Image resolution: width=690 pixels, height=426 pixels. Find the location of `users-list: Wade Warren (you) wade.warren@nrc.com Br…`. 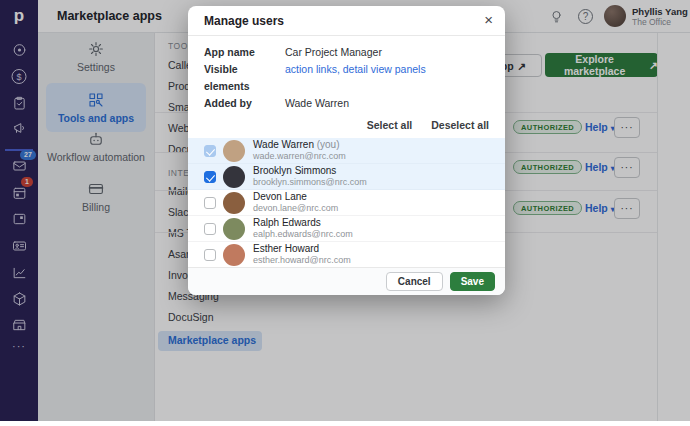

users-list: Wade Warren (you) wade.warren@nrc.com Br… is located at coordinates (346, 203).